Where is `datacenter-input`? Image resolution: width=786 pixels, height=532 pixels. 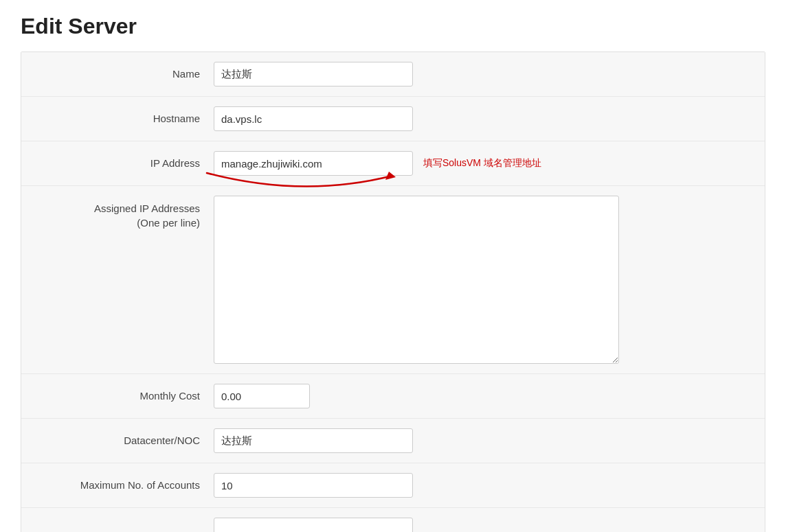 datacenter-input is located at coordinates (313, 441).